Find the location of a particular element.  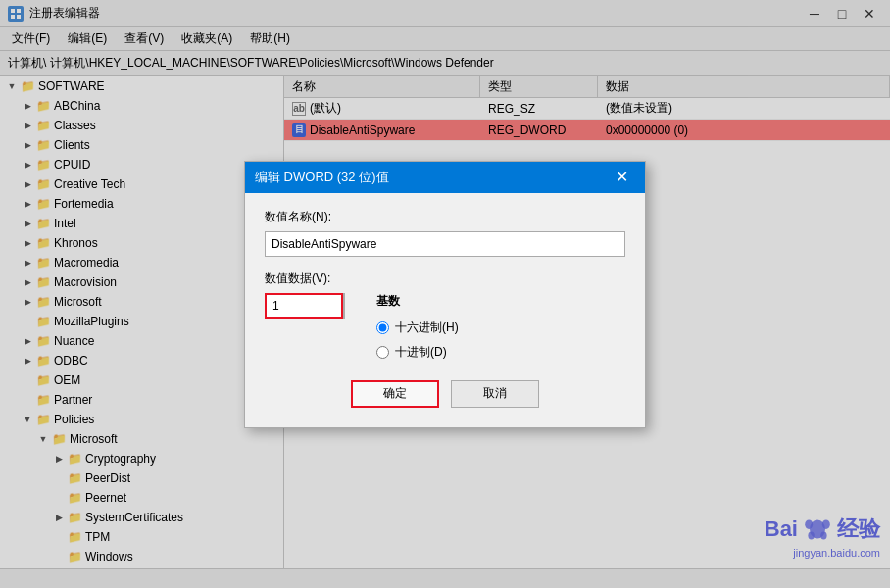

radio-hex-label: 十六进制(H) is located at coordinates (427, 327).